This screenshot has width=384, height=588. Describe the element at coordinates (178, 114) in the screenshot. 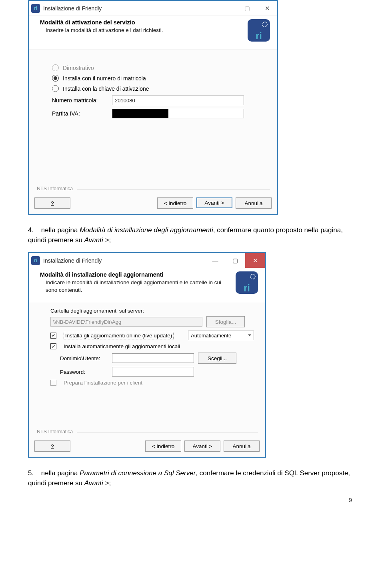

I see `input-piva` at that location.